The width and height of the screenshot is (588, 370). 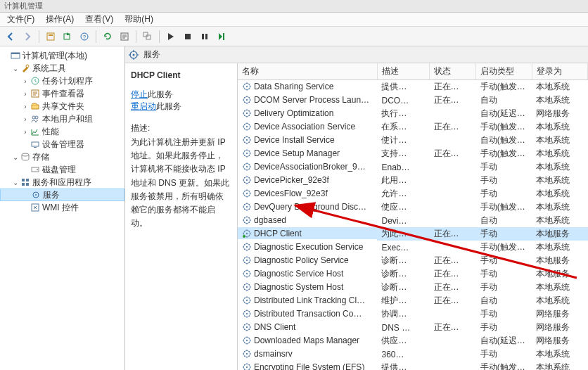 I want to click on service-row: Device Setup Manager支持…正在…手动(触发…本地系统, so click(x=413, y=153).